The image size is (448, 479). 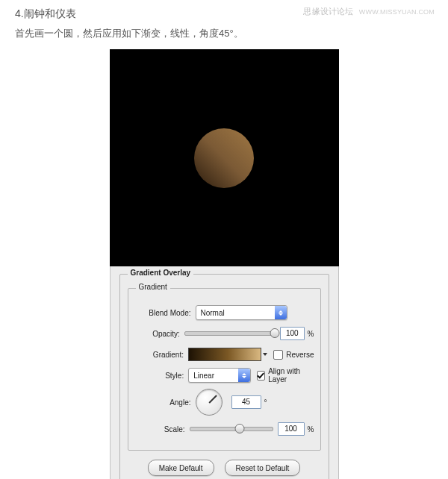 I want to click on legend-gradient: Gradient, so click(x=153, y=287).